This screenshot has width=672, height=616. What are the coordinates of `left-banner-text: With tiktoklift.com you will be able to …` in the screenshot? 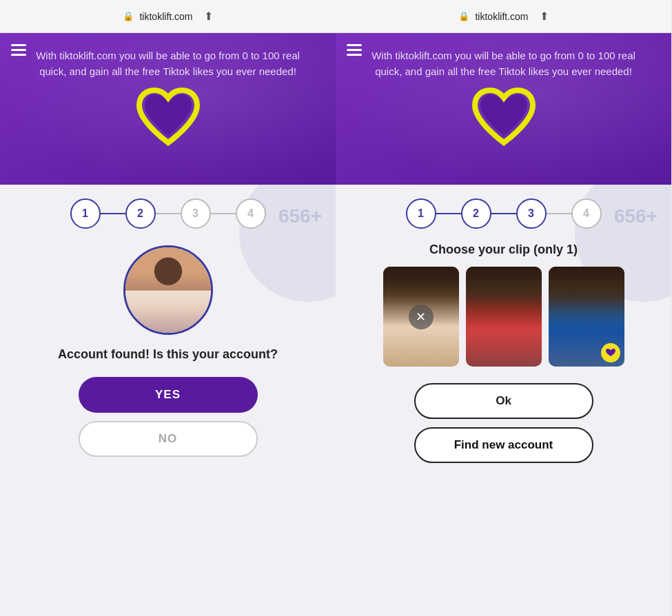 It's located at (168, 61).